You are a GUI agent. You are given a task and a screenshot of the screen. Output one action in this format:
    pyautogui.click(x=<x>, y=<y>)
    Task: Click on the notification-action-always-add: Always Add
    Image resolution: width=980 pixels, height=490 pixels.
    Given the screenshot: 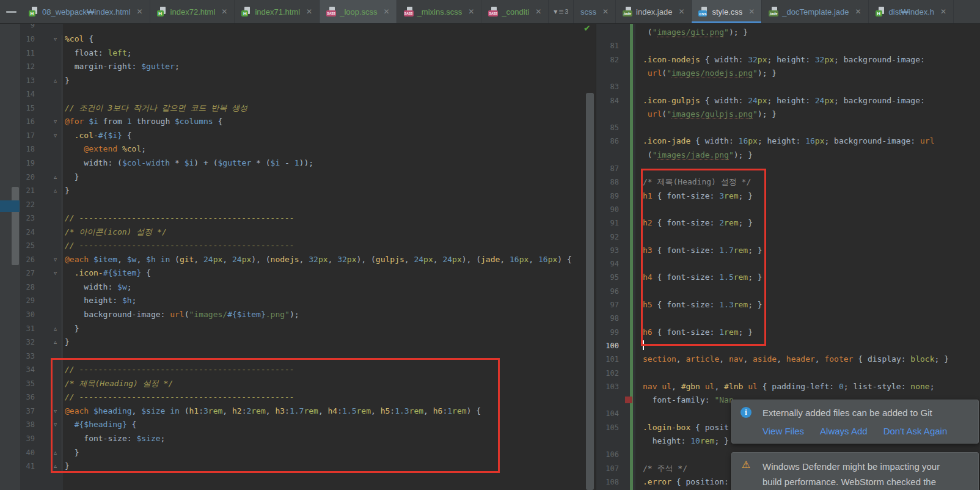 What is the action you would take?
    pyautogui.click(x=844, y=431)
    